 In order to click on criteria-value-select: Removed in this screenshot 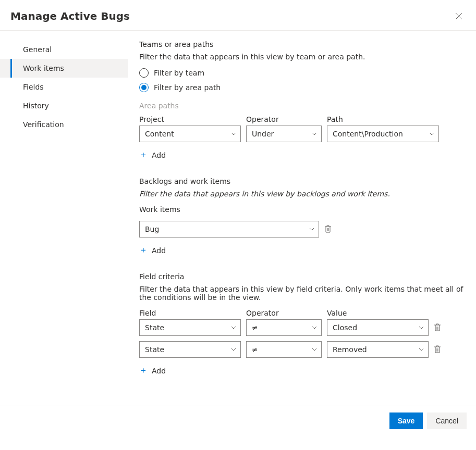, I will do `click(377, 349)`.